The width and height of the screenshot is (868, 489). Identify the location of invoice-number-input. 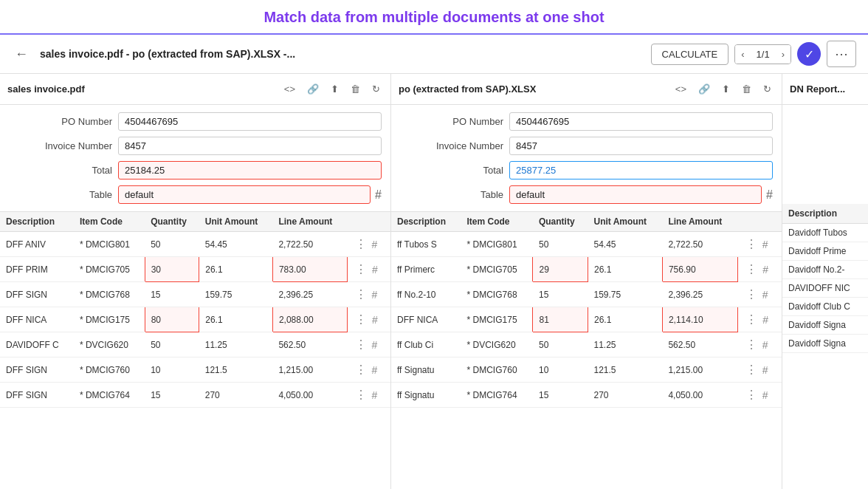
(249, 146).